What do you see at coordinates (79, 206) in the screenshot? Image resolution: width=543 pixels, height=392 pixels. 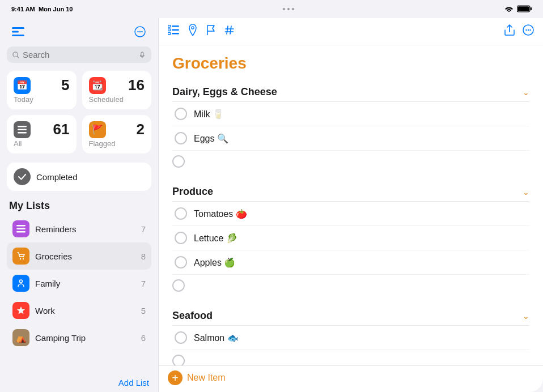 I see `my-lists-title: My Lists` at bounding box center [79, 206].